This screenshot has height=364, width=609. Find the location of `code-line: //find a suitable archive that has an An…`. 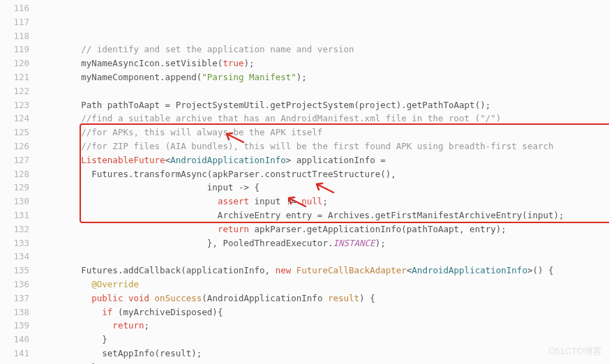

code-line: //find a suitable archive that has an An… is located at coordinates (324, 119).